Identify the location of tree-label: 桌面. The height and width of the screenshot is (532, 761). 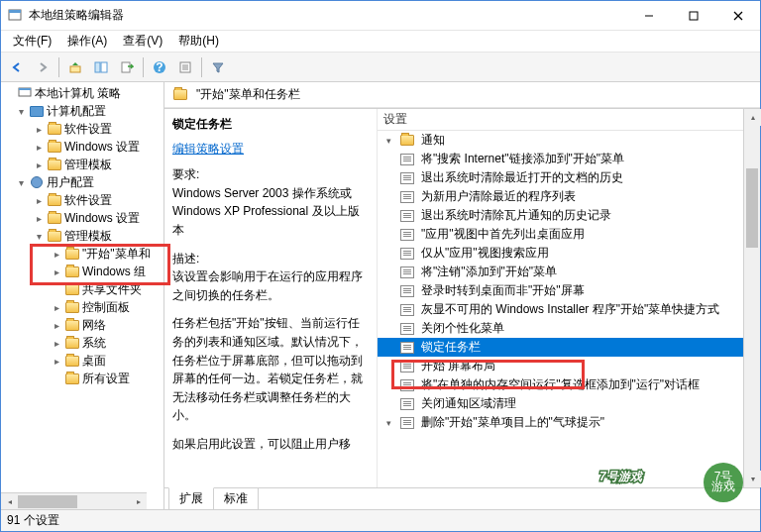
(94, 361).